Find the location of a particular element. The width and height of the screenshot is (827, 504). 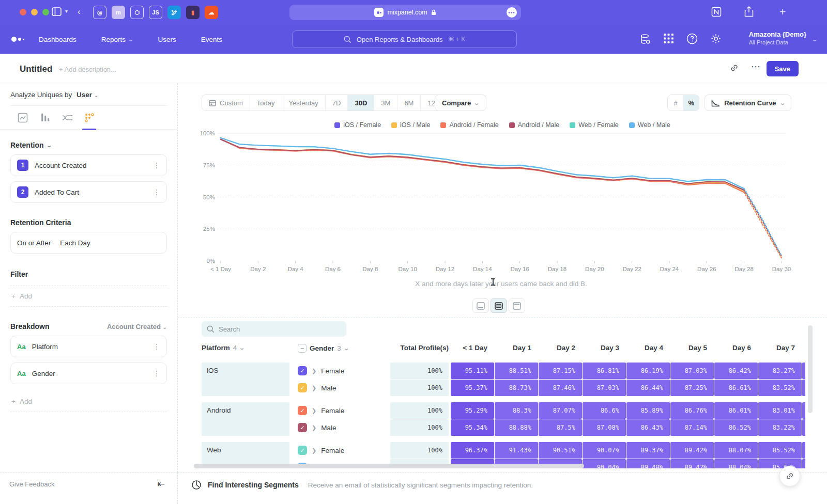

retention-value-cell: 87.5% is located at coordinates (560, 428).